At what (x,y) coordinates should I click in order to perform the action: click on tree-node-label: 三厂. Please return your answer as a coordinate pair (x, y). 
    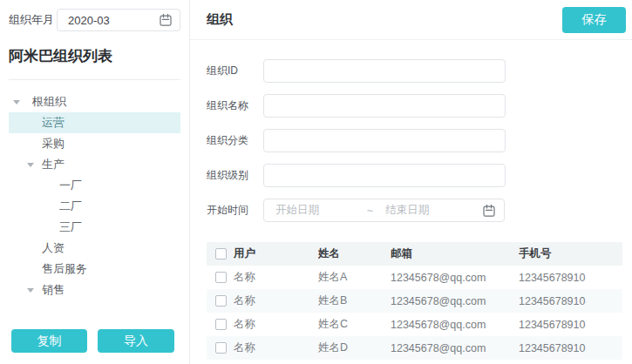
    Looking at the image, I should click on (71, 227).